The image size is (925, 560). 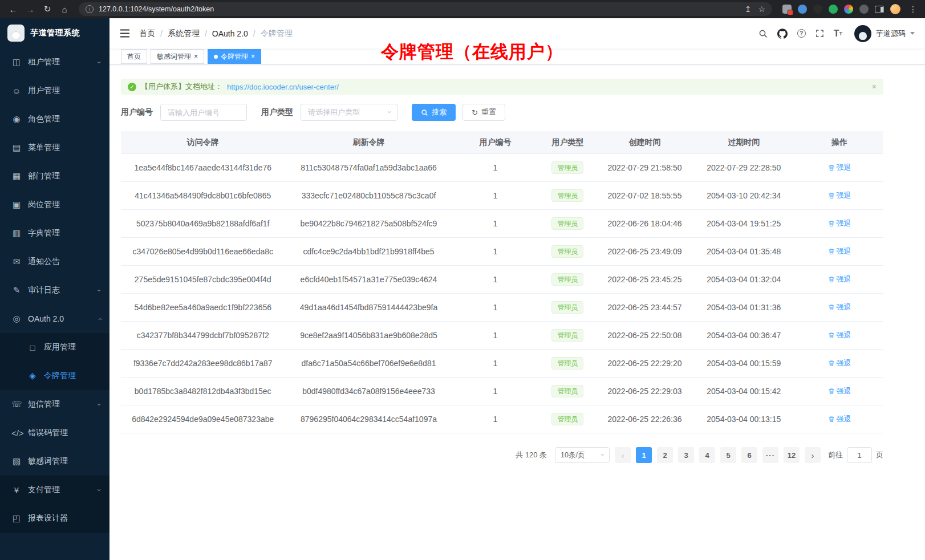 I want to click on expire-time-cell: 2054-03-04 19:51:25, so click(x=744, y=224).